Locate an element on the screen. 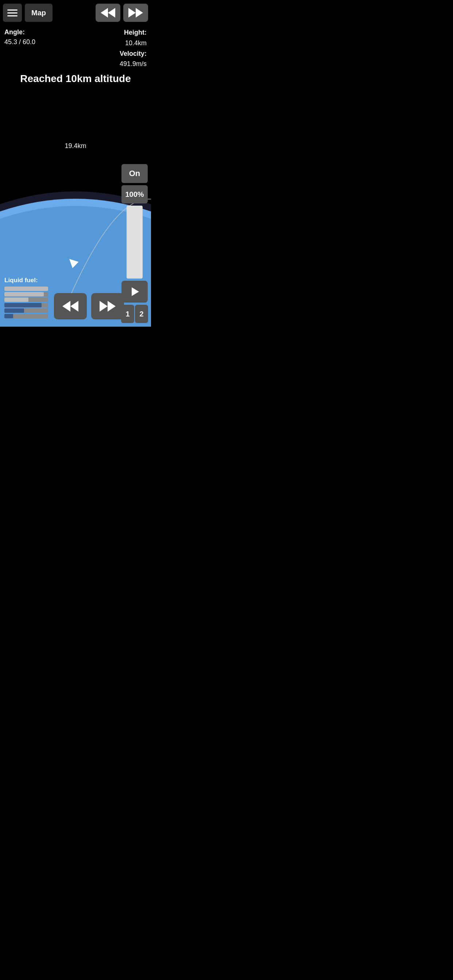 This screenshot has width=453, height=980. play-button is located at coordinates (135, 291).